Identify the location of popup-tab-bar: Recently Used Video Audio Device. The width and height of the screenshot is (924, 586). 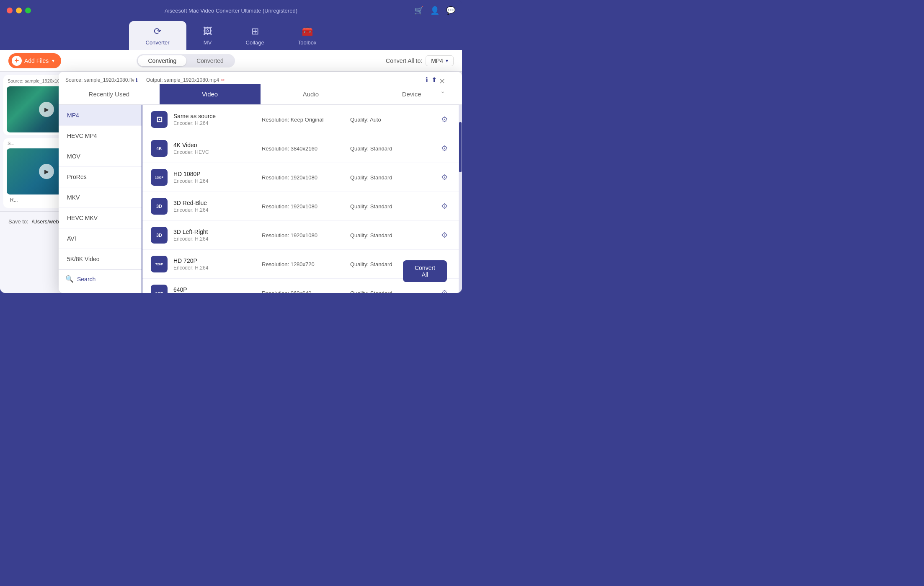
(261, 95).